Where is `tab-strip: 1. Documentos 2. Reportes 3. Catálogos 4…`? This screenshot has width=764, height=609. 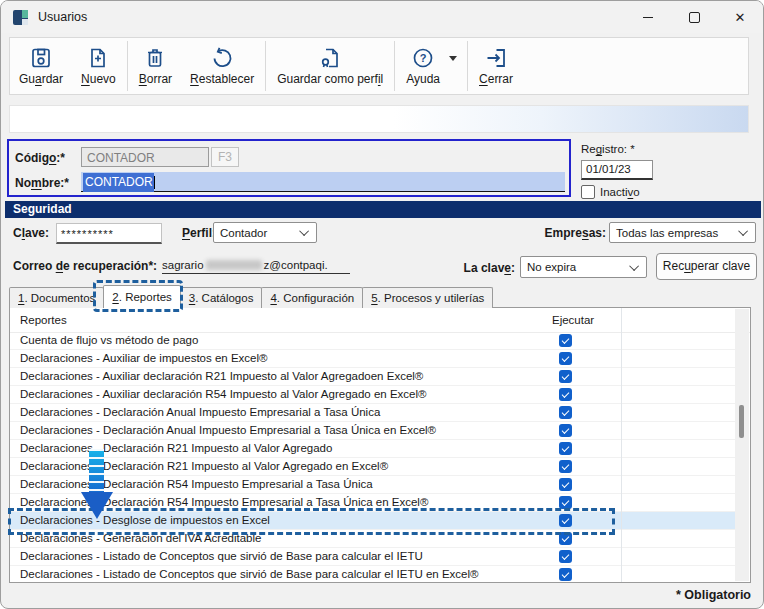 tab-strip: 1. Documentos 2. Reportes 3. Catálogos 4… is located at coordinates (250, 296).